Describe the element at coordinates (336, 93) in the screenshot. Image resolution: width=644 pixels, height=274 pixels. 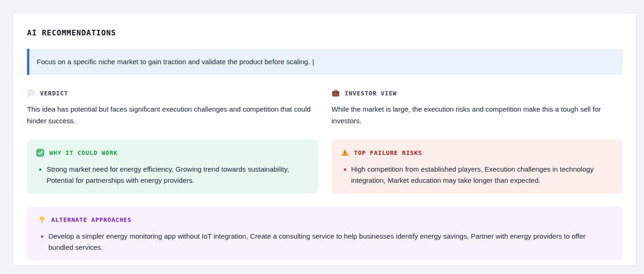
I see `briefcase-icon` at that location.